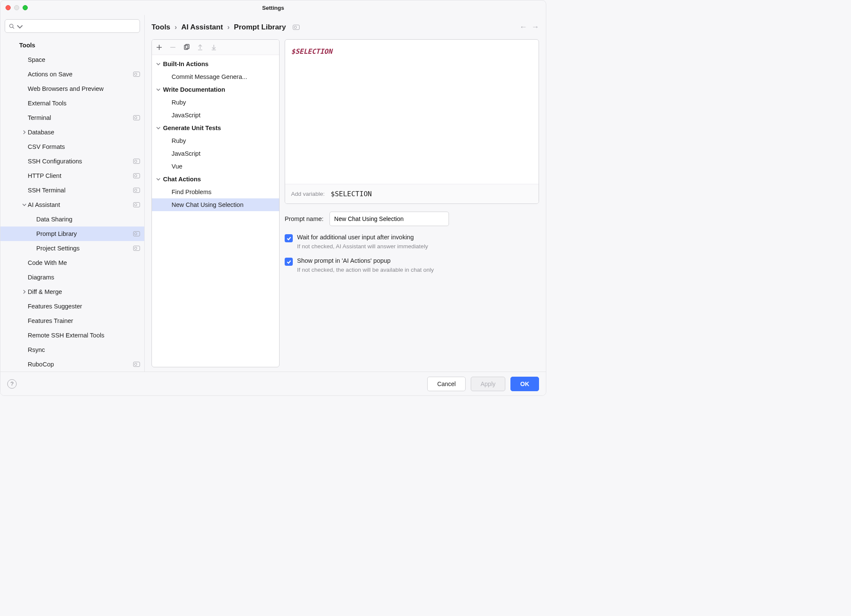  Describe the element at coordinates (73, 74) in the screenshot. I see `sidebar-item: Actions on Save` at that location.